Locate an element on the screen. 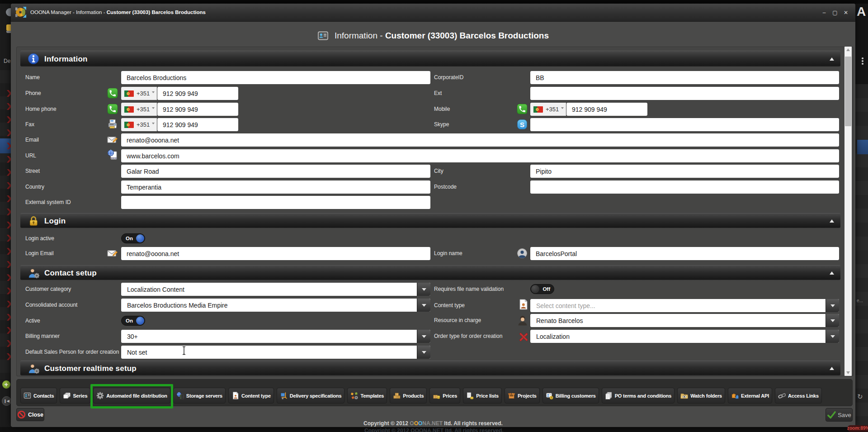 Image resolution: width=868 pixels, height=432 pixels. background-right-letter: A is located at coordinates (861, 12).